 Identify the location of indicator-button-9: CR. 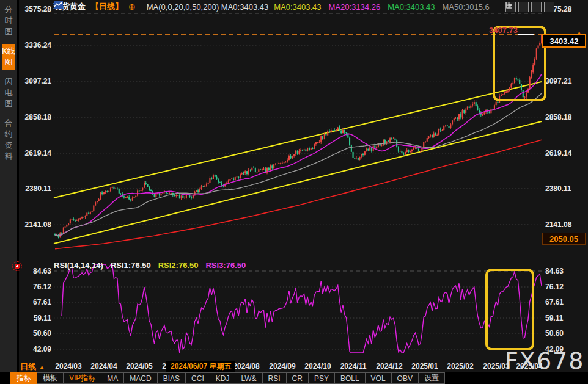
(297, 379).